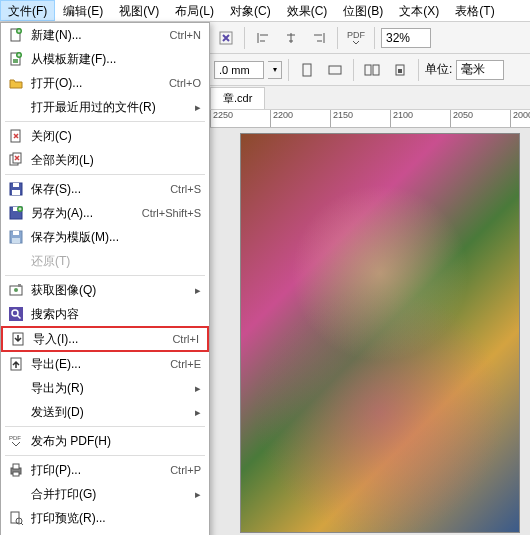 The height and width of the screenshot is (535, 530). Describe the element at coordinates (238, 98) in the screenshot. I see `tab-document: 章.cdr` at that location.